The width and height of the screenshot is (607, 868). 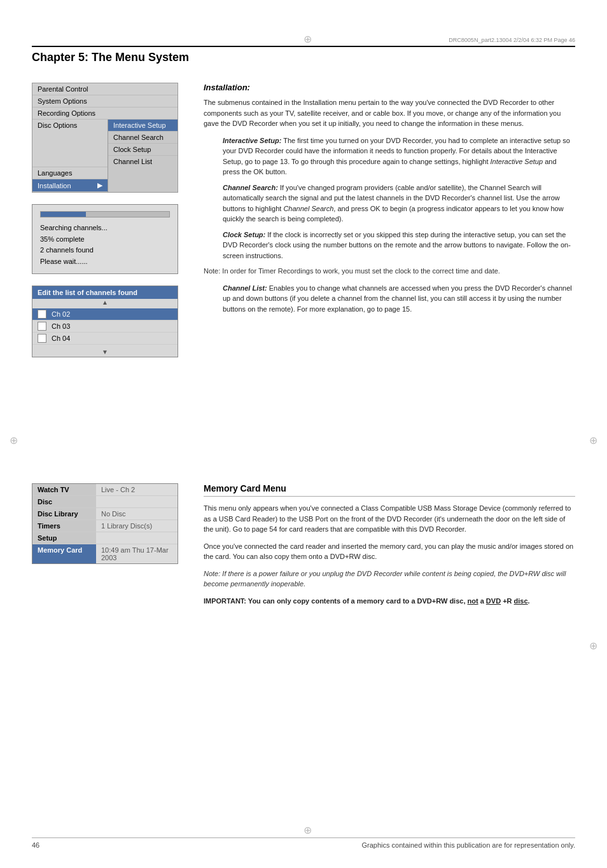 What do you see at coordinates (105, 102) in the screenshot?
I see `menu-item-system: System Options` at bounding box center [105, 102].